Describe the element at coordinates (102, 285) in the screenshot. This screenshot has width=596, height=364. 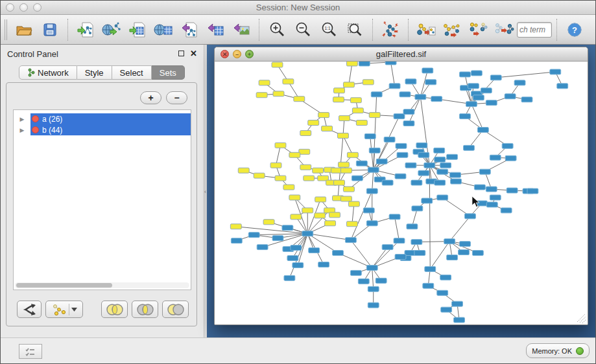
I see `horizontal-scrollbar` at that location.